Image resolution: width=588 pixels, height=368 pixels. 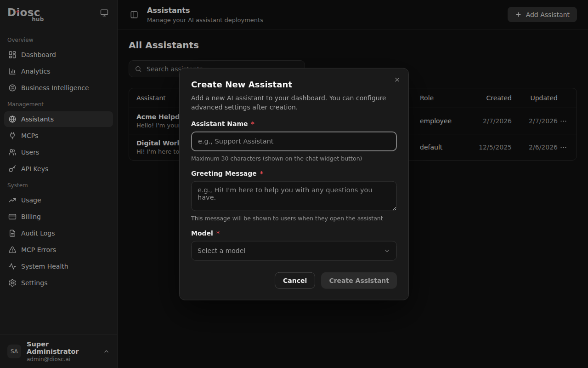 I want to click on assistant-name-label: Assistant Name, so click(x=220, y=123).